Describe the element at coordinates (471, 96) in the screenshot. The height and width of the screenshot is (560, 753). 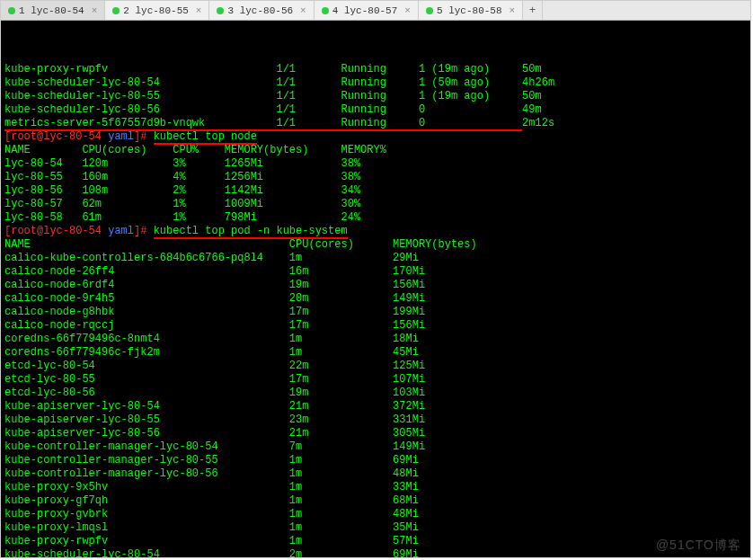
I see `pod-restarts: 1 (19m ago)` at that location.